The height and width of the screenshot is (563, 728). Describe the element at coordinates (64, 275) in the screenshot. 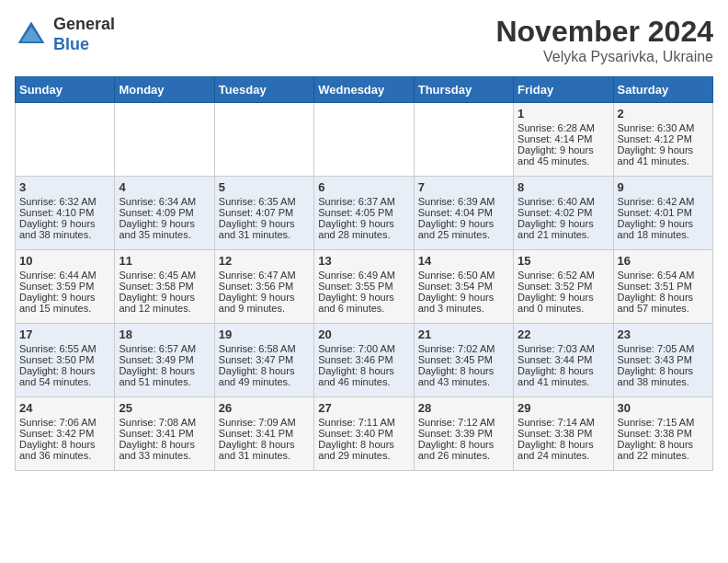

I see `cell-line: Sunrise: 6:44 AM` at that location.